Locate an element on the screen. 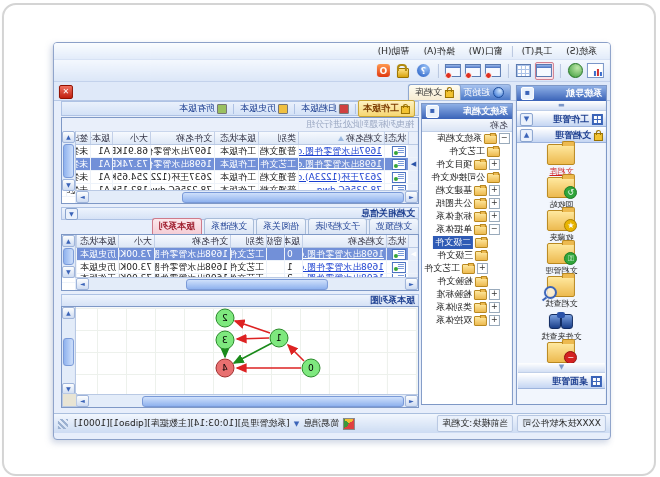 Image resolution: width=660 pixels, height=477 pixels. table-row-selected: ▶ 1698出水管零件图.dwg工艺文件 工作版本1698出水管零件图.dwg … is located at coordinates (240, 164).